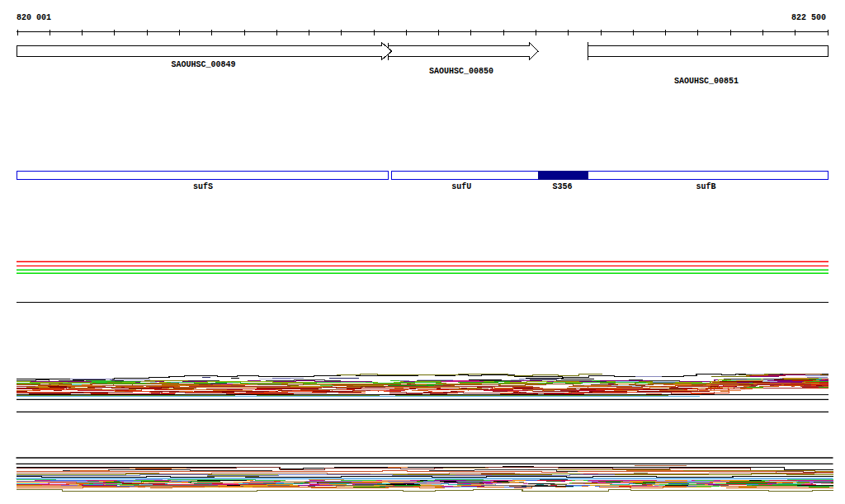 This screenshot has width=845, height=504. What do you see at coordinates (461, 186) in the screenshot?
I see `svg-text: sufU` at bounding box center [461, 186].